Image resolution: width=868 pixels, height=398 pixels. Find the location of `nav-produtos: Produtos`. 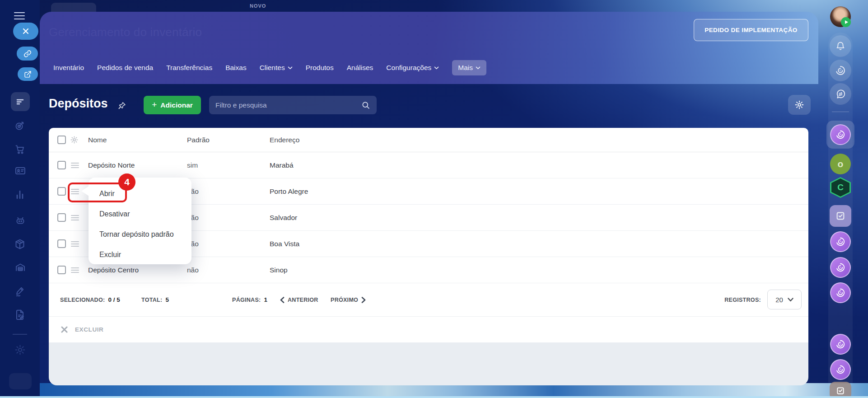

nav-produtos: Produtos is located at coordinates (320, 68).